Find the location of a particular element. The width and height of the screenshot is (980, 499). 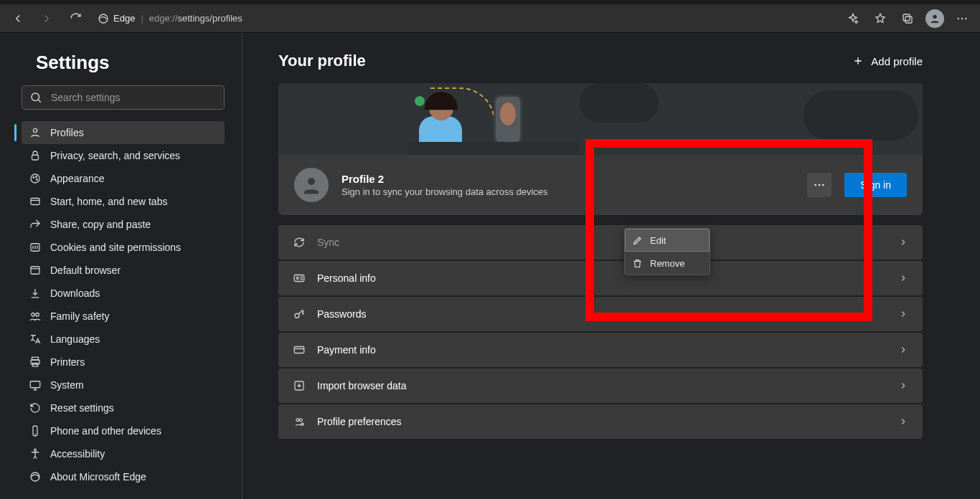

settings-row-personal-info: Personal info is located at coordinates (600, 278).